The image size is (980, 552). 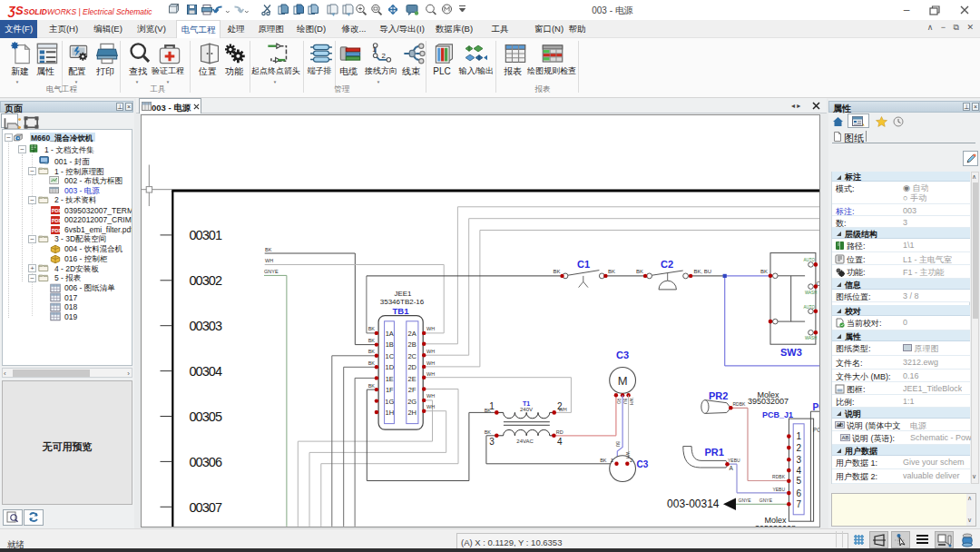 What do you see at coordinates (703, 271) in the screenshot?
I see `svg-text: BK, BU` at bounding box center [703, 271].